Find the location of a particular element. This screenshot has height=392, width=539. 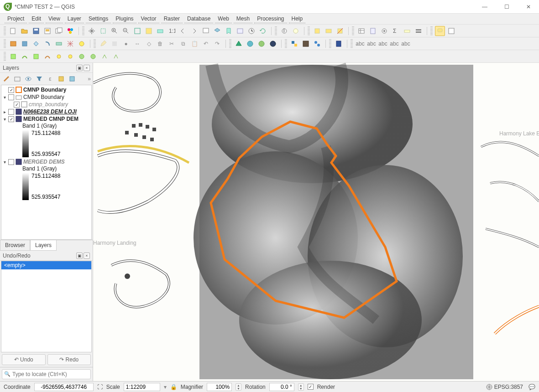

label-icon: abc is located at coordinates (360, 44).